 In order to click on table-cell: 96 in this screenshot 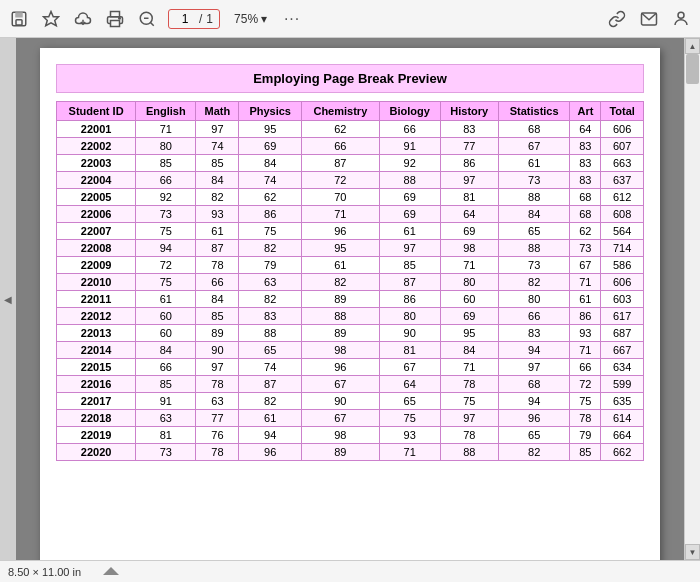, I will do `click(534, 418)`.